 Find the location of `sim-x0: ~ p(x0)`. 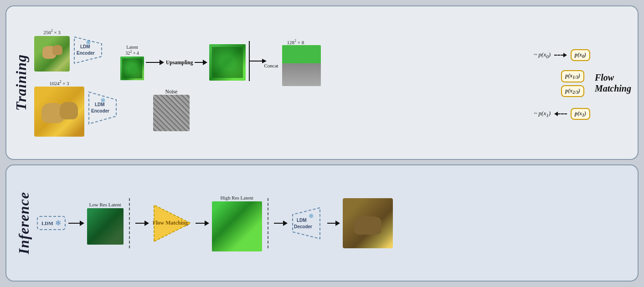

sim-x0: ~ p(x0) is located at coordinates (542, 55).